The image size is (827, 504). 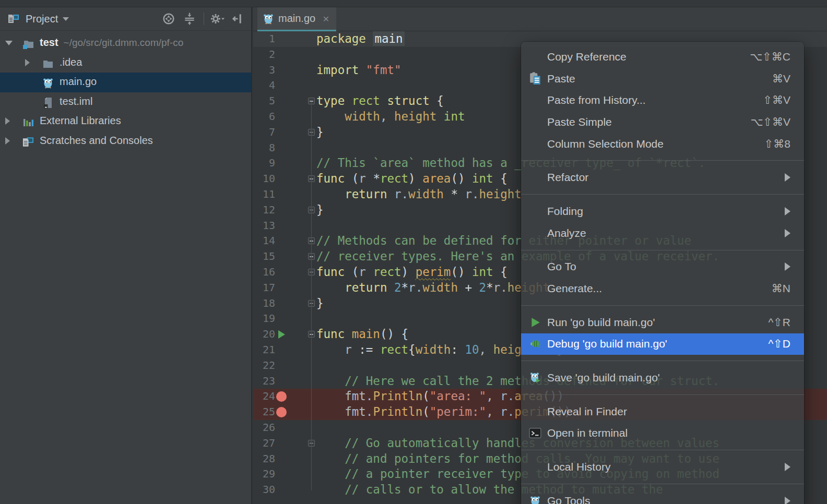 What do you see at coordinates (540, 19) in the screenshot?
I see `editor-tab-bar: main.go ×` at bounding box center [540, 19].